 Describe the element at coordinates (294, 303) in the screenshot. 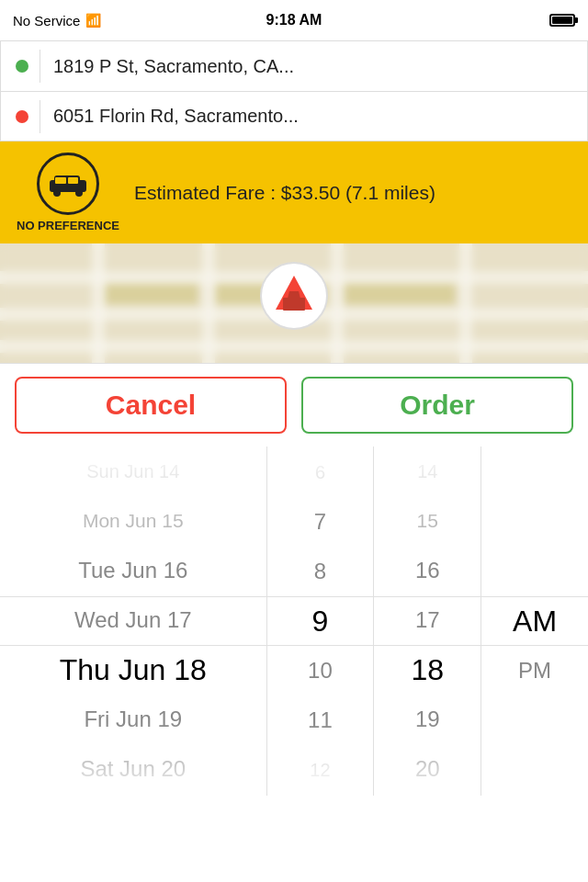

I see `map-area` at that location.